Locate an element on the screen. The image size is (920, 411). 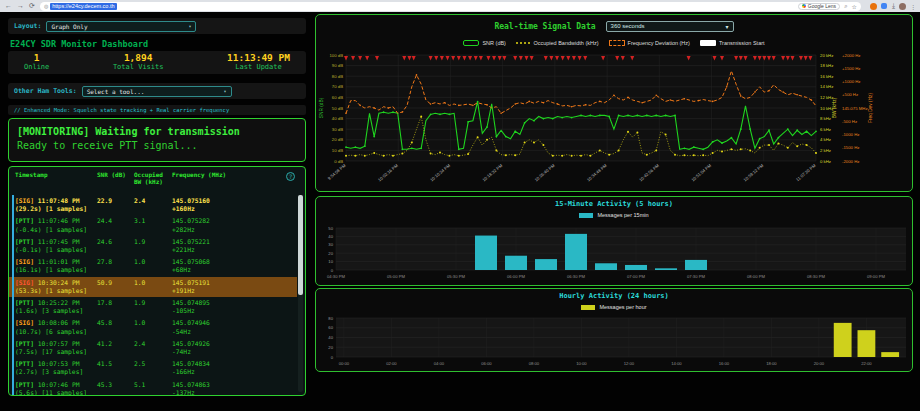
svg-text: +2000 Hz is located at coordinates (852, 56).